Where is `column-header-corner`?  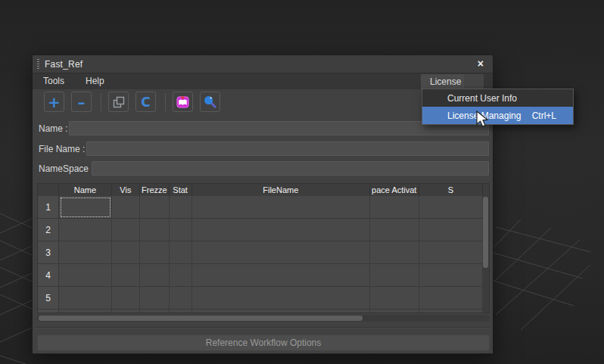
column-header-corner is located at coordinates (48, 190).